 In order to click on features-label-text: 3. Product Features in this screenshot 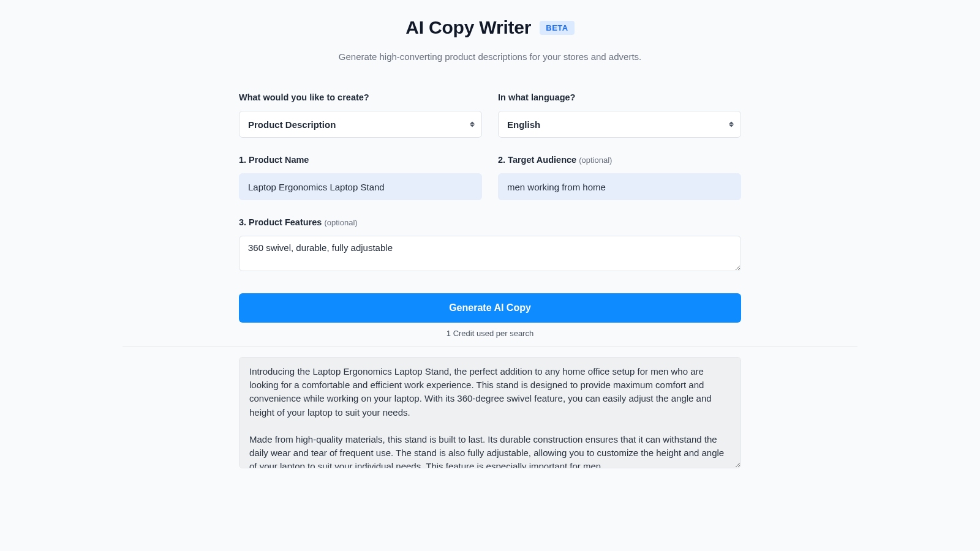, I will do `click(282, 222)`.